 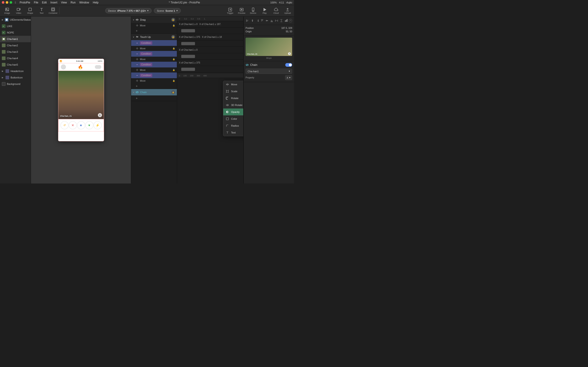 What do you see at coordinates (16, 20) in the screenshot?
I see `layer-statusbar: ▶ UIElements/StatusBar` at bounding box center [16, 20].